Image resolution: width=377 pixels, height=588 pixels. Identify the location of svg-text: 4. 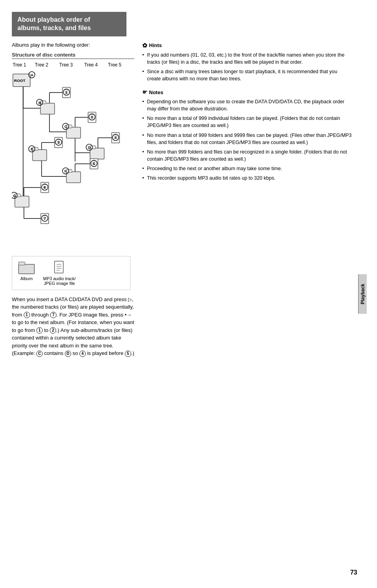
(116, 138).